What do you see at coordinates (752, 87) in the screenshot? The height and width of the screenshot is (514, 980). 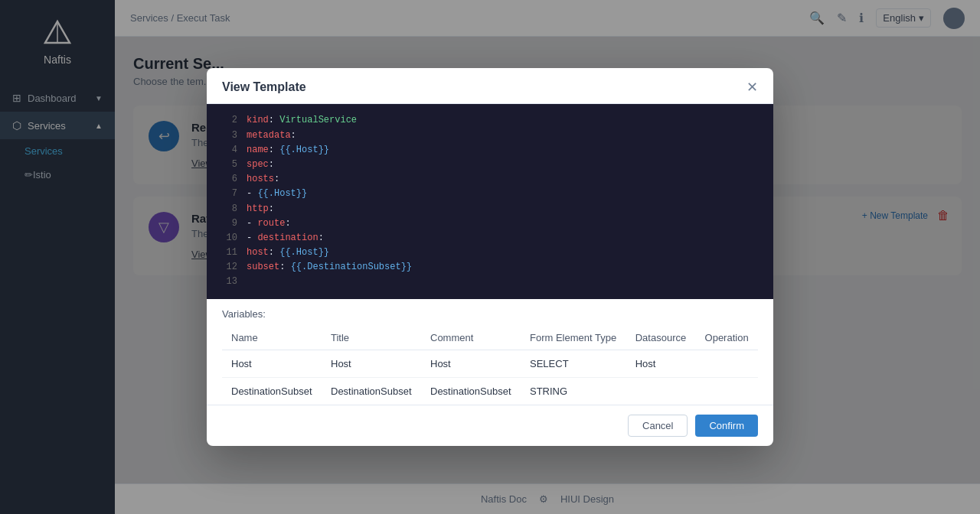 I see `close-icon: ✕` at bounding box center [752, 87].